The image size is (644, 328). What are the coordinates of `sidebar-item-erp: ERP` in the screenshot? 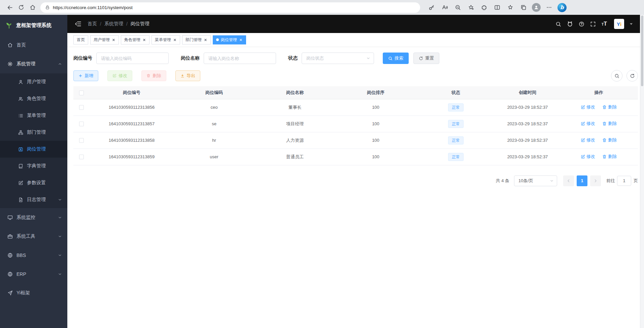 It's located at (34, 274).